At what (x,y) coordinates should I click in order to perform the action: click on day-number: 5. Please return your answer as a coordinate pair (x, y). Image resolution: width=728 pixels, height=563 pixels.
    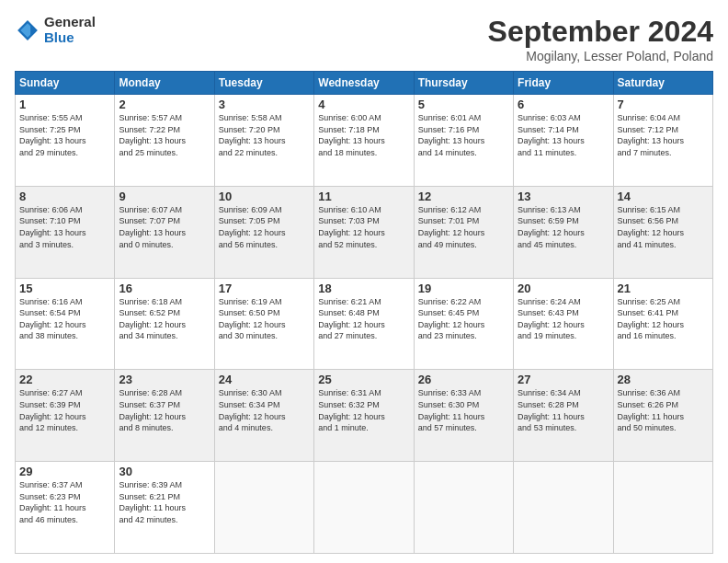
    Looking at the image, I should click on (463, 105).